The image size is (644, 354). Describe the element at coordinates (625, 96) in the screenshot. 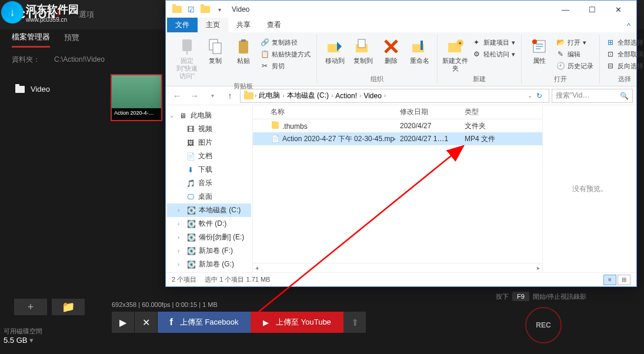

I see `search-icon: 🔍` at that location.